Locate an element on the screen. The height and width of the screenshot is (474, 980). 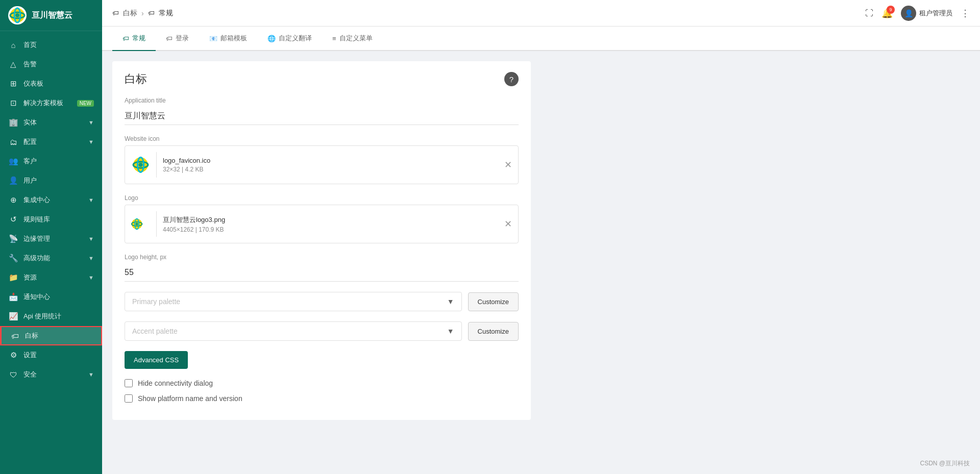
sidebar-item-label: 白标 is located at coordinates (32, 336).